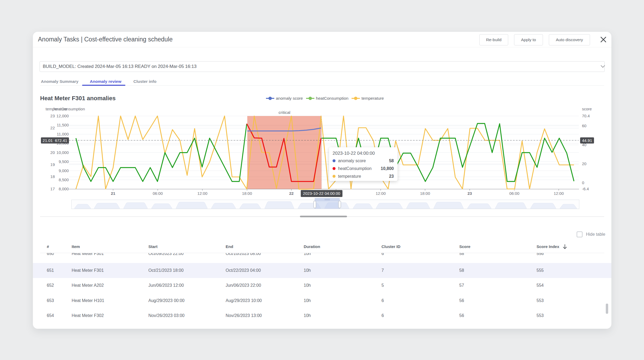  What do you see at coordinates (584, 126) in the screenshot?
I see `svg-text: 60` at bounding box center [584, 126].